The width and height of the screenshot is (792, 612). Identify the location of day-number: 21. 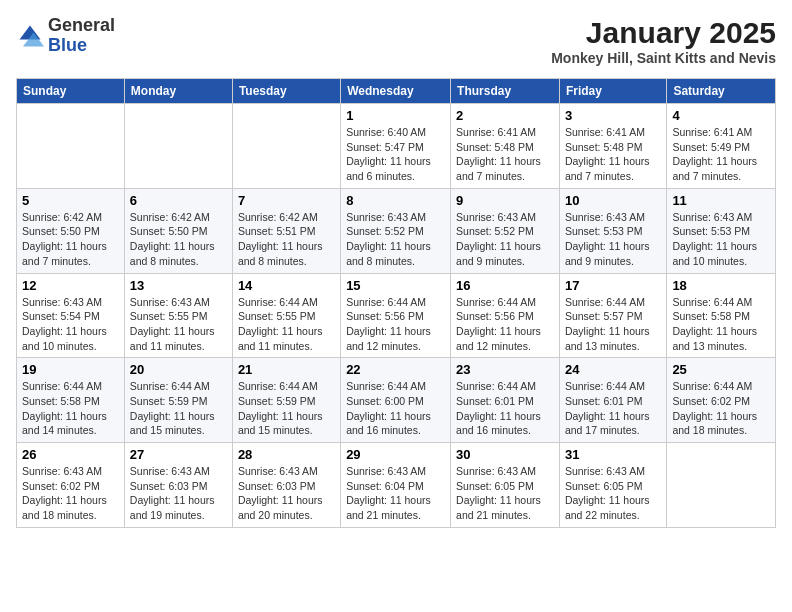
(286, 370).